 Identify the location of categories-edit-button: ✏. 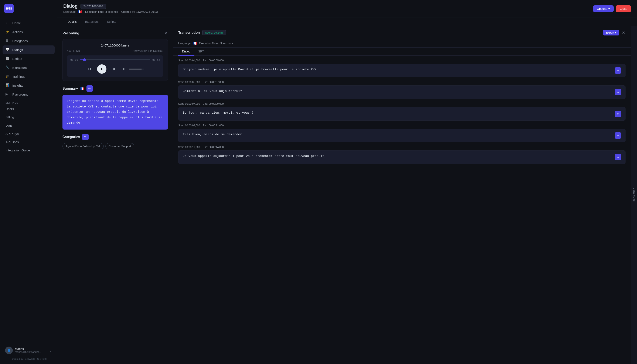
(86, 137).